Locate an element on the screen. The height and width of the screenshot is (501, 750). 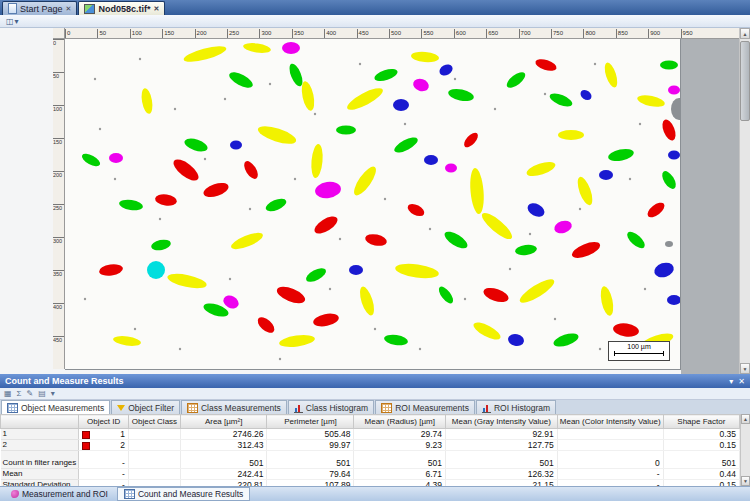
panel-menu-icon: ▾ is located at coordinates (731, 382).